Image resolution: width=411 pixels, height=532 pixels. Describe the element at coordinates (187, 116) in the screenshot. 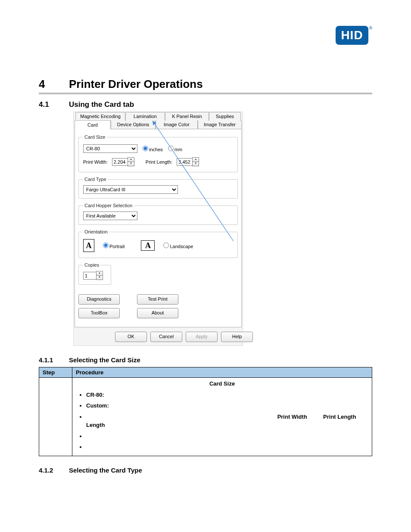

I see `tab-k-panel-resin: K Panel Resin` at that location.